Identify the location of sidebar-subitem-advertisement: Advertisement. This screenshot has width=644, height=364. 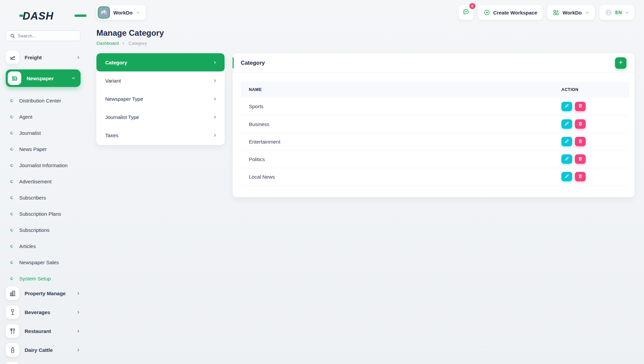
(43, 181).